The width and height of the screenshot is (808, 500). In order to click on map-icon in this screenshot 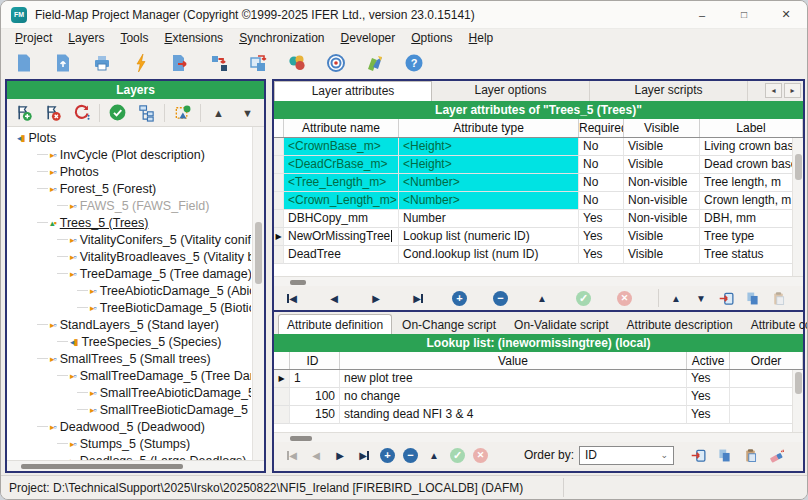, I will do `click(375, 63)`.